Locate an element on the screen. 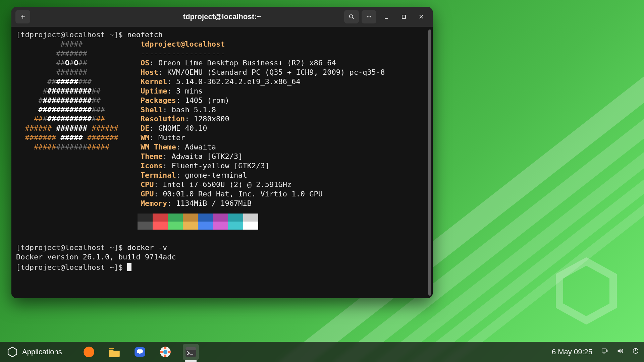  maximize-button is located at coordinates (404, 17).